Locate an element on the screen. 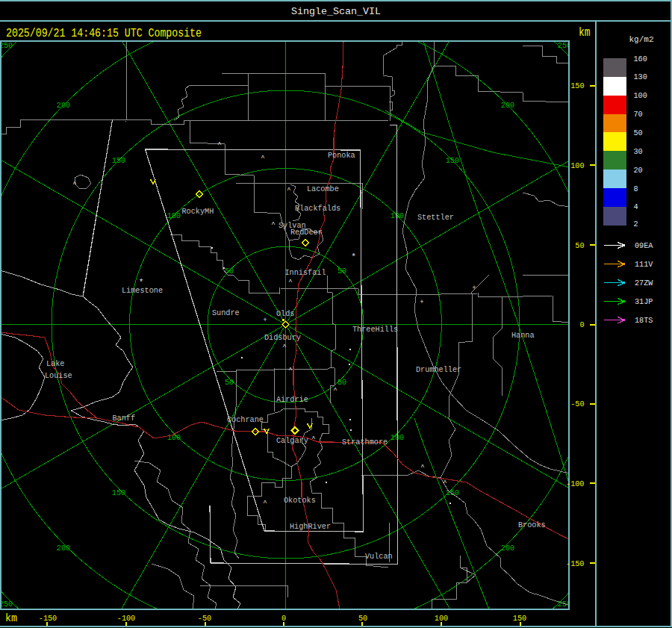 Image resolution: width=672 pixels, height=628 pixels. svg-text: Lacombe is located at coordinates (323, 190).